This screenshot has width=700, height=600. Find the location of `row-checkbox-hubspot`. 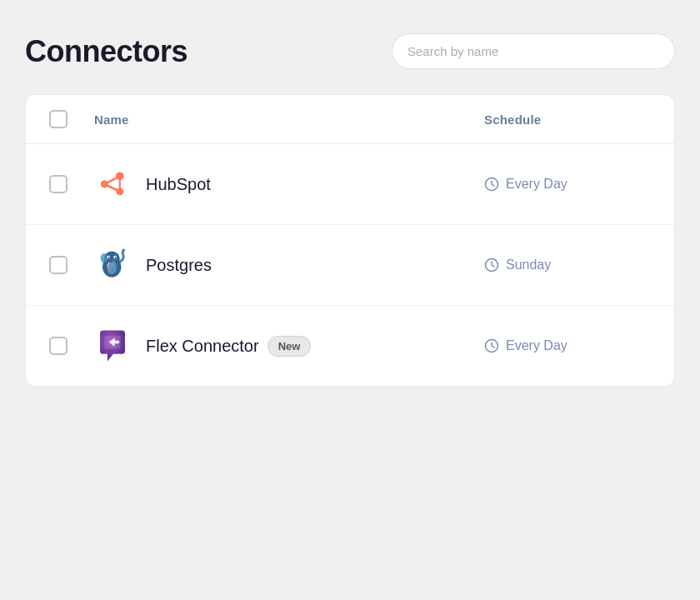

row-checkbox-hubspot is located at coordinates (58, 184).